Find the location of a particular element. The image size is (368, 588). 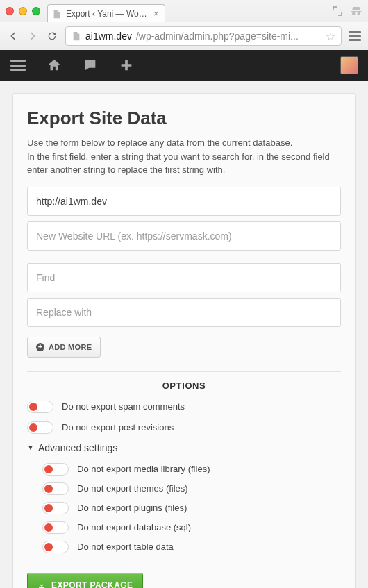

option-themes-row: Do not export themes (files) is located at coordinates (192, 489).